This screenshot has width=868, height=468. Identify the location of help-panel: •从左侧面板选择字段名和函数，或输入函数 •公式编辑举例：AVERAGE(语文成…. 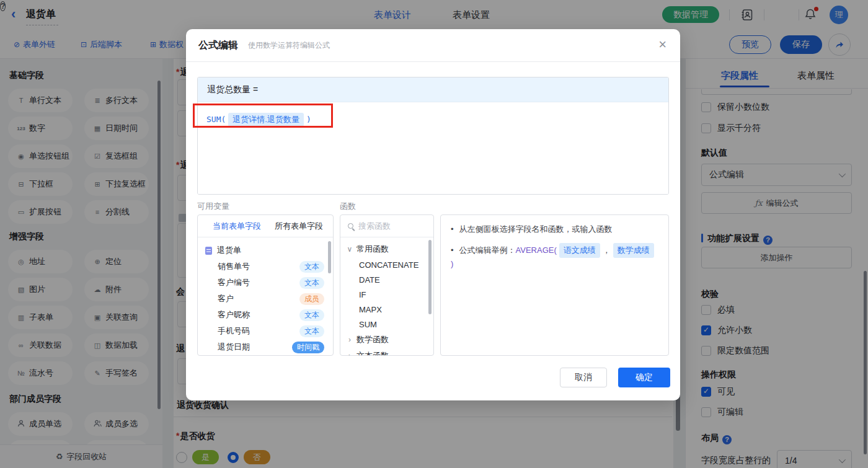
(554, 285).